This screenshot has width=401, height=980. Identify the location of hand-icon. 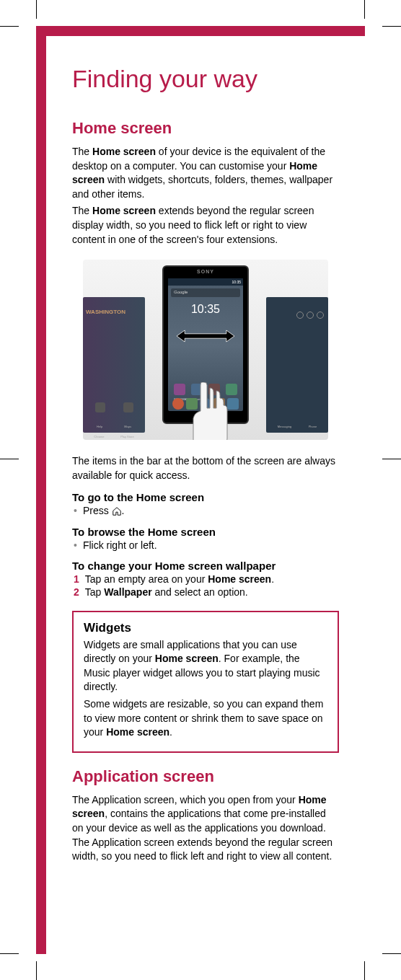
(209, 411).